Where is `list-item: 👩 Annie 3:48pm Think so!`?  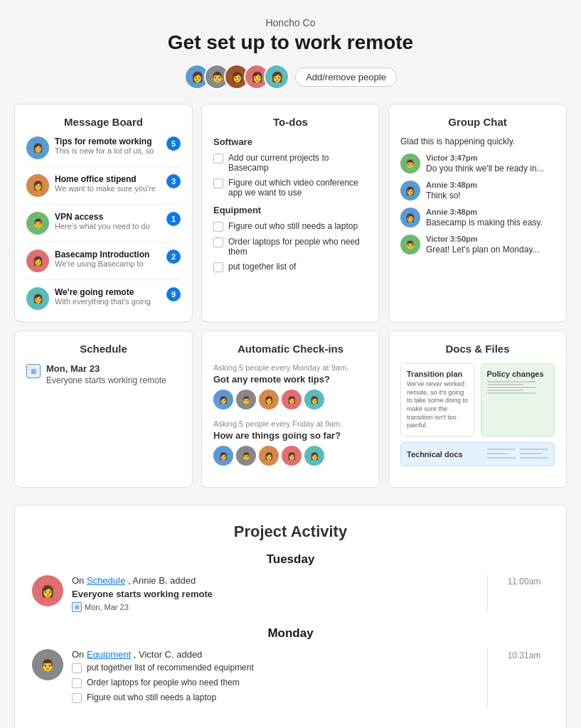 list-item: 👩 Annie 3:48pm Think so! is located at coordinates (478, 191).